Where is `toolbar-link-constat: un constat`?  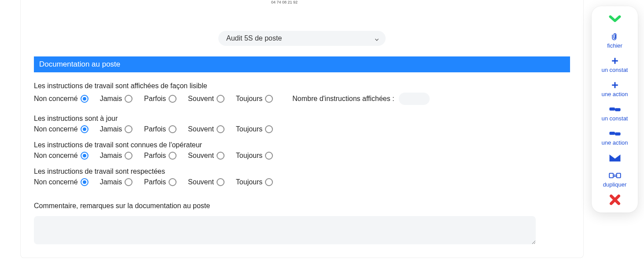 toolbar-link-constat: un constat is located at coordinates (615, 113).